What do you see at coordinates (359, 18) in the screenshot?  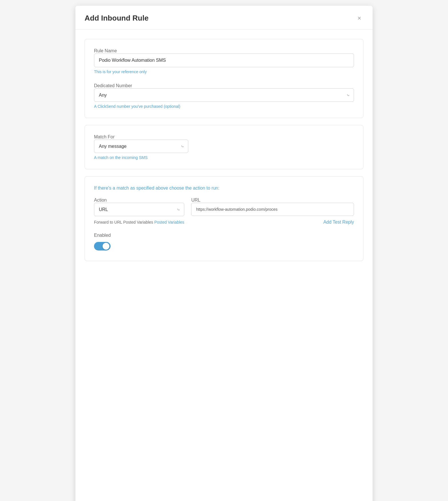 I see `close-button: ×` at bounding box center [359, 18].